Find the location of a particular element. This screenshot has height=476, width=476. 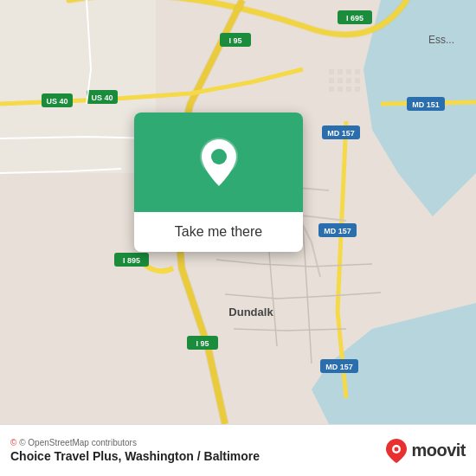

popup-card: Take me there is located at coordinates (218, 182).